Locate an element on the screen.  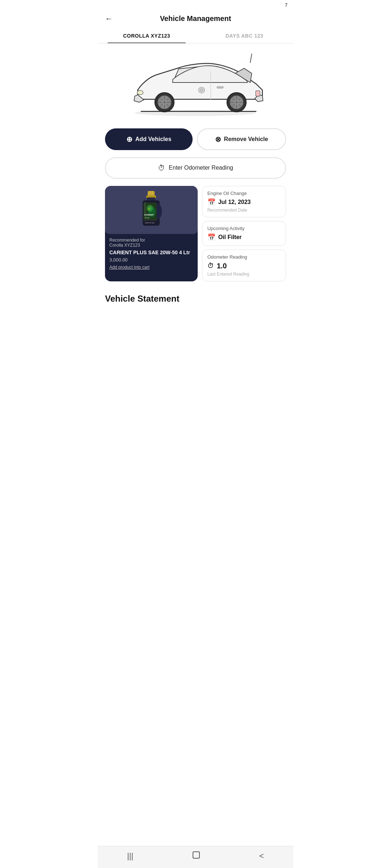
odometer-button: ⏱ Enter Odometer Reading is located at coordinates (196, 168).